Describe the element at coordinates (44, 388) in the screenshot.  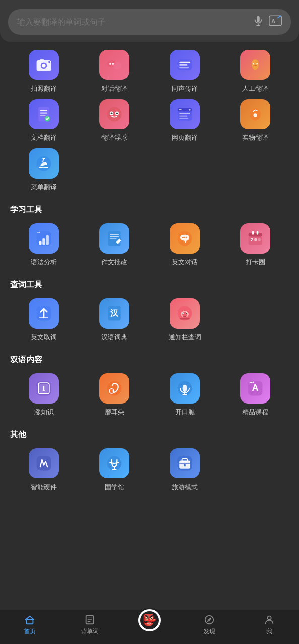
I see `svg-text: I` at that location.